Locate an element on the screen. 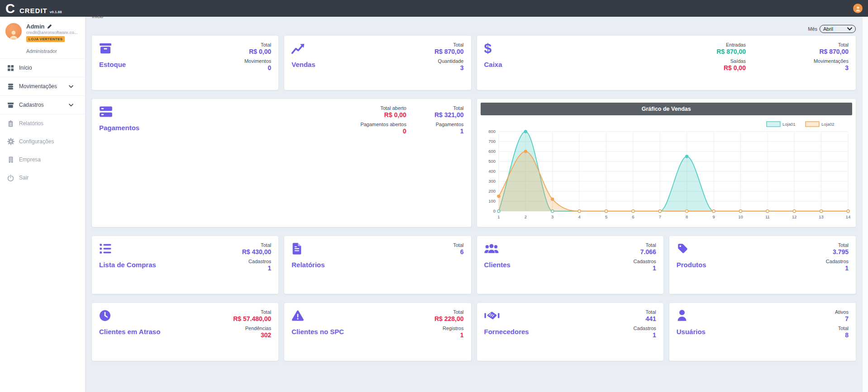 The height and width of the screenshot is (392, 868). app-logo: C CREDIT v0.1.88 is located at coordinates (33, 9).